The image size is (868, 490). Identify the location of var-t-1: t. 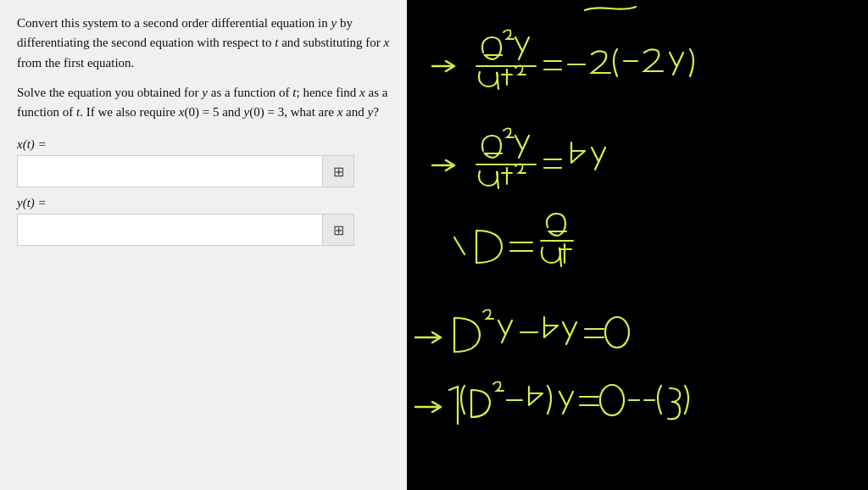
(276, 42).